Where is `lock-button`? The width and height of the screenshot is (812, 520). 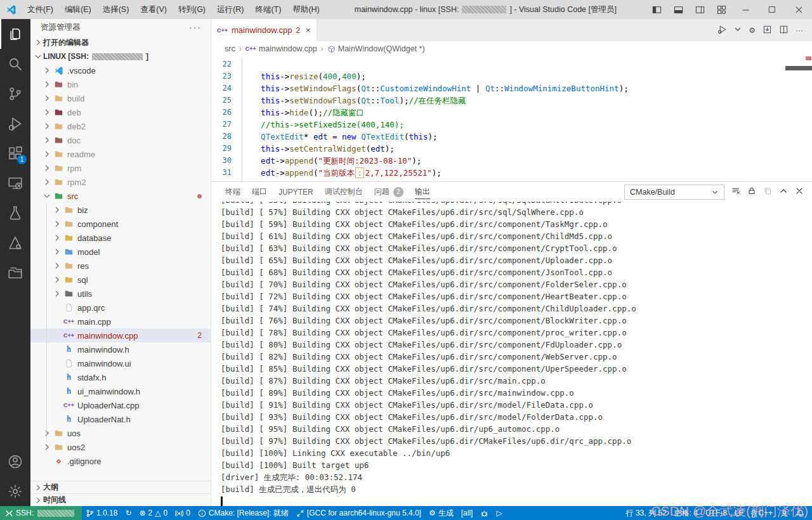
lock-button is located at coordinates (752, 192).